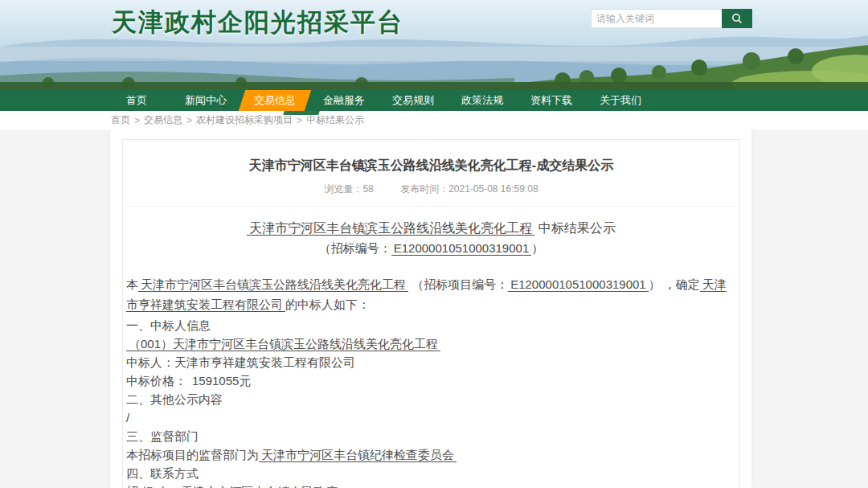  What do you see at coordinates (368, 189) in the screenshot?
I see `views-count: 58` at bounding box center [368, 189].